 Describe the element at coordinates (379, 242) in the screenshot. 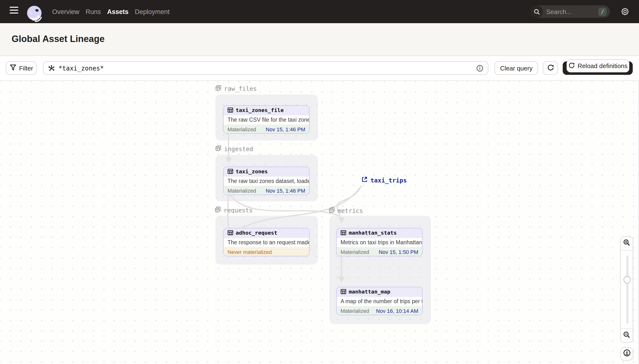

I see `asset-node-manhattan-stats: manhattan_stats Metrics on taxi trips in…` at that location.